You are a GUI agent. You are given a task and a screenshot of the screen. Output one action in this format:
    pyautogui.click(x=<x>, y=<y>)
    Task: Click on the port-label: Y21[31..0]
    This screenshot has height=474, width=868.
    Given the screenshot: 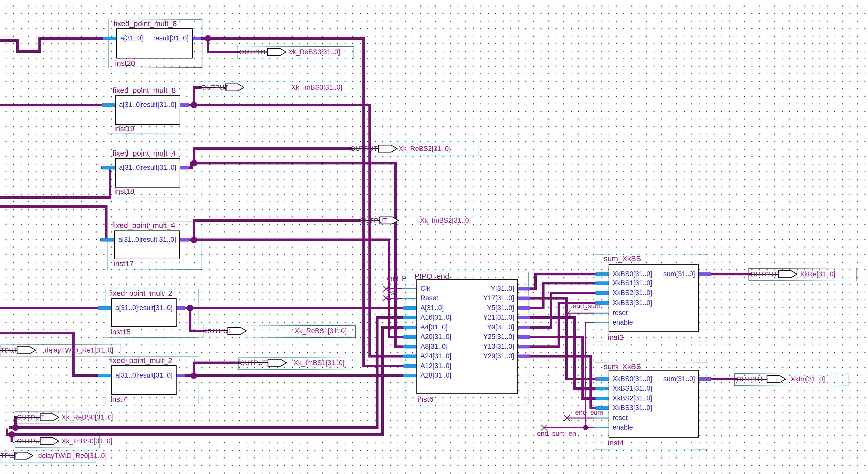 What is the action you would take?
    pyautogui.click(x=483, y=317)
    